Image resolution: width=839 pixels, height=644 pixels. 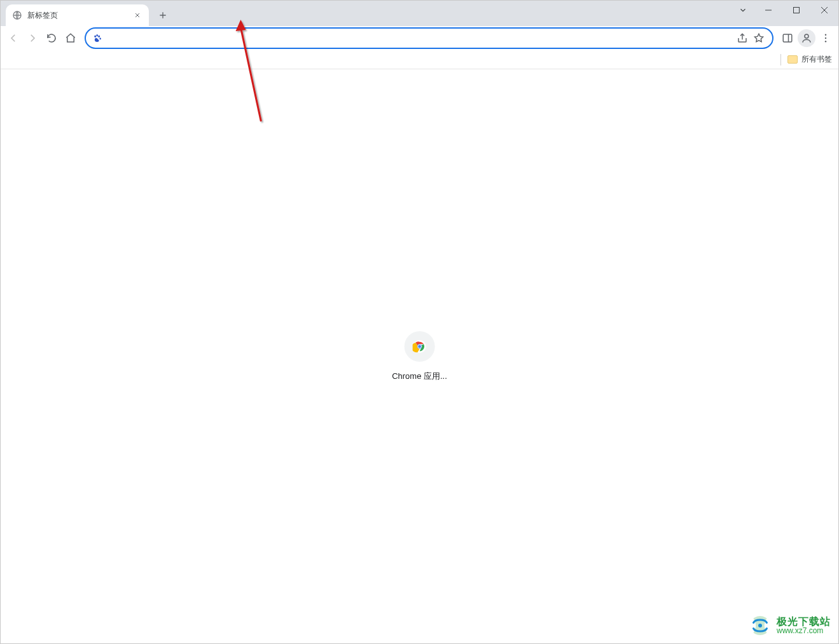 I want to click on home-button, so click(x=71, y=38).